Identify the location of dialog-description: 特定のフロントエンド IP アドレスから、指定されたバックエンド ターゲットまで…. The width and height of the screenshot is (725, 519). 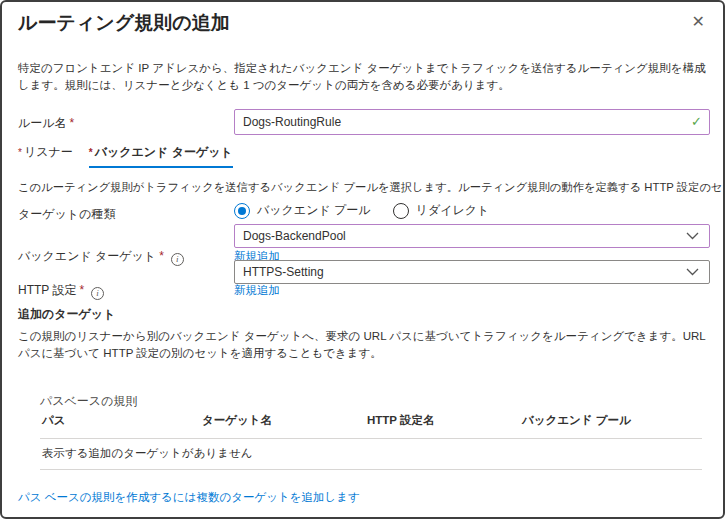
(365, 78).